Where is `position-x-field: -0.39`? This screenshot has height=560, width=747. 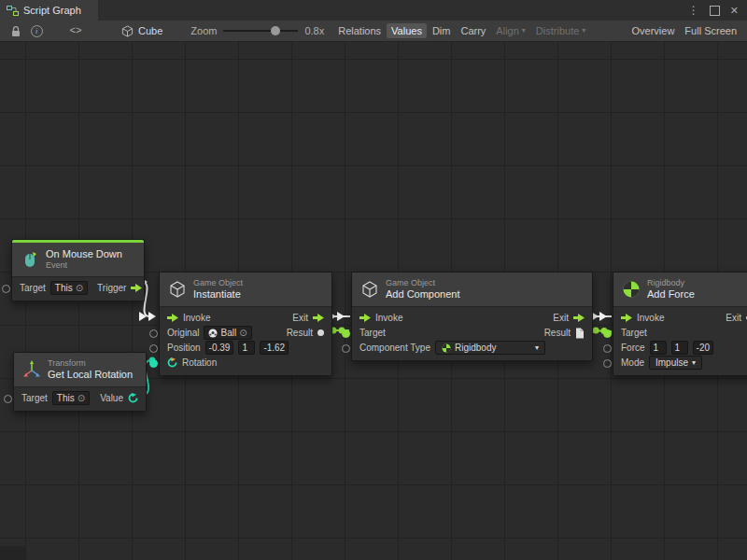
position-x-field: -0.39 is located at coordinates (220, 347).